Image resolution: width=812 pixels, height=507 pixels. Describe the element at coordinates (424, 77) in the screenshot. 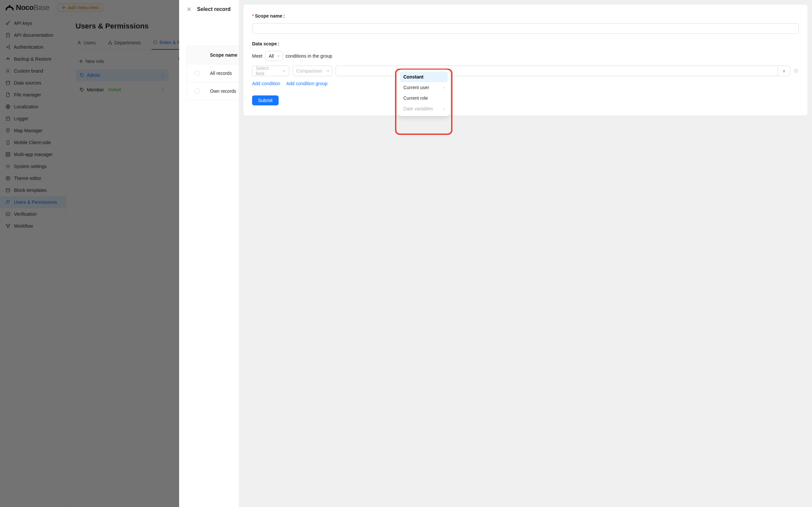

I see `var-item-constant: Constant` at that location.